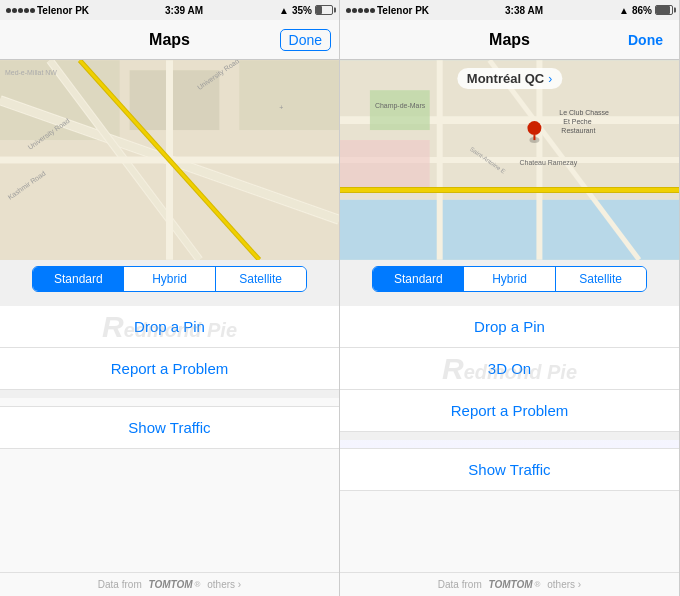 The height and width of the screenshot is (596, 680). I want to click on report-problem-left: Report a Problem, so click(170, 369).